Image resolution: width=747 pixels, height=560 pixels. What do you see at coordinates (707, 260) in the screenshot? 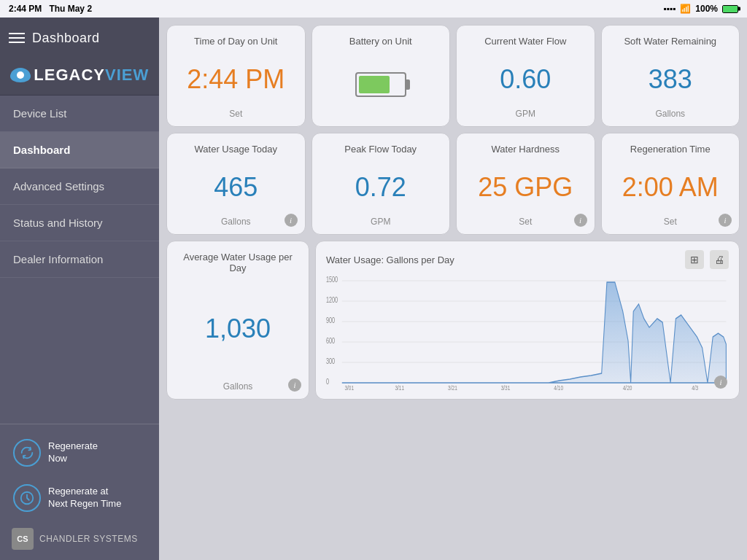
I see `chart-icons: ⊞ 🖨` at bounding box center [707, 260].